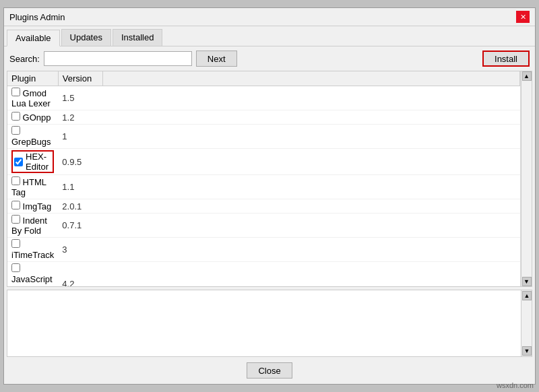  Describe the element at coordinates (80, 275) in the screenshot. I see `plugin-version: 4.2` at that location.